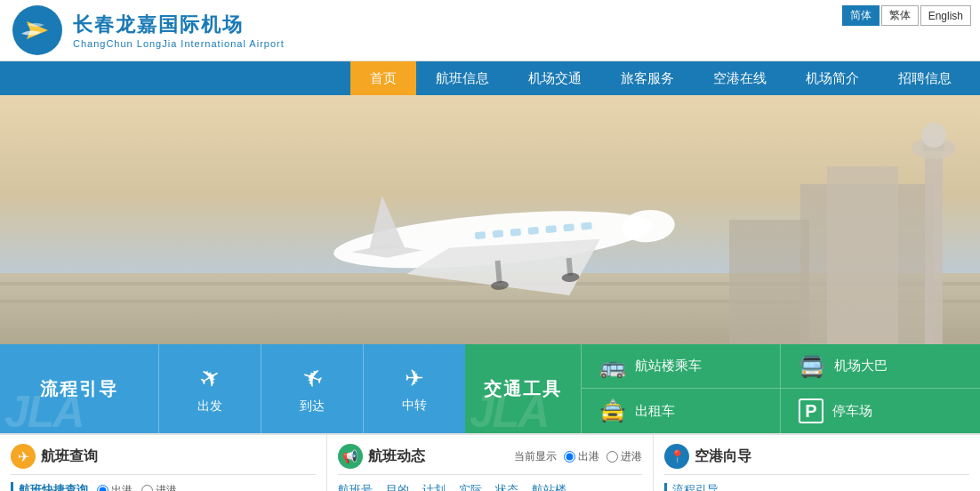 The width and height of the screenshot is (980, 491). I want to click on col-destination: 目的, so click(398, 487).